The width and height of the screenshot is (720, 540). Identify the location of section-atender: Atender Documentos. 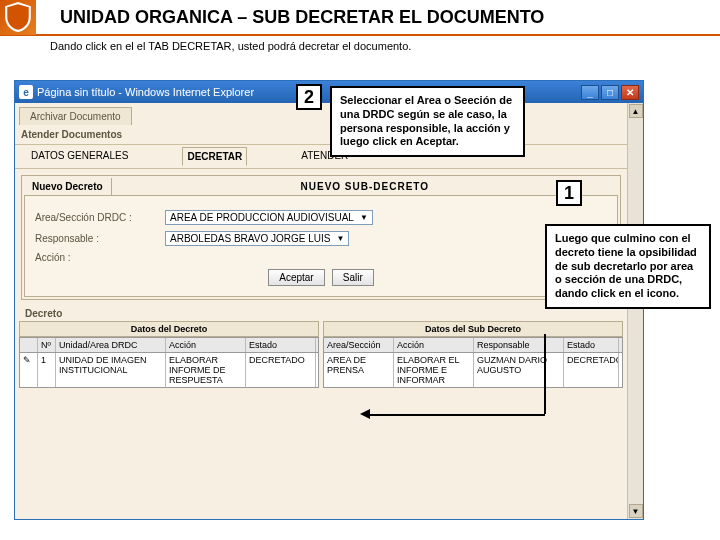
(321, 134).